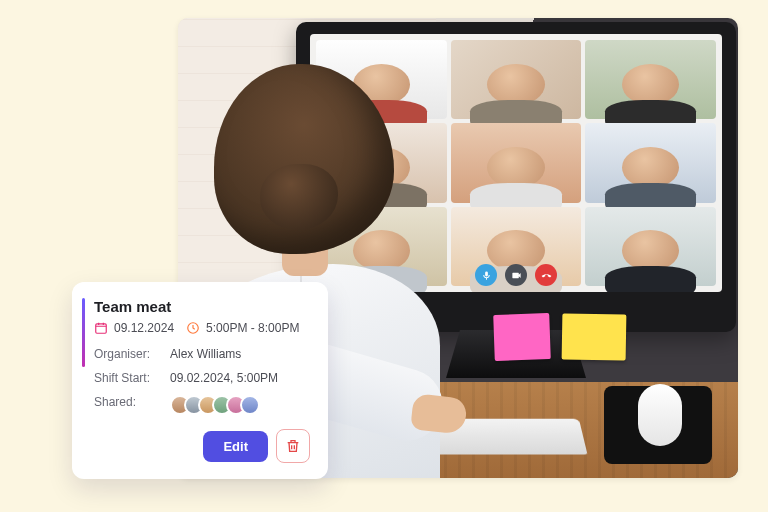 This screenshot has height=512, width=768. Describe the element at coordinates (486, 275) in the screenshot. I see `mic-icon` at that location.